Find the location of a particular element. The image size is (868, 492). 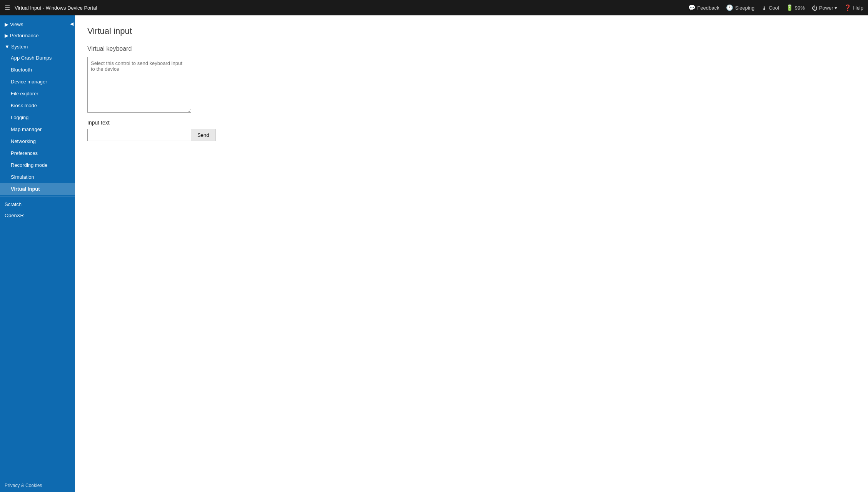

feedback-label: Feedback is located at coordinates (708, 8).